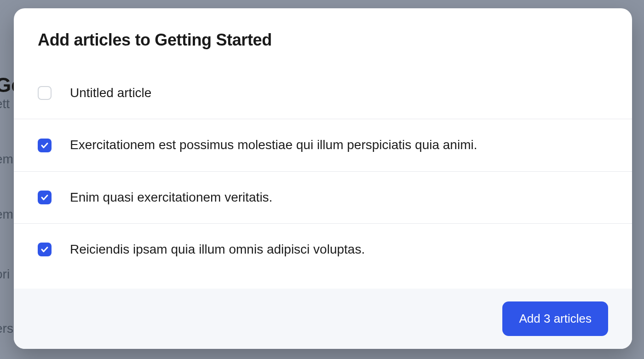  What do you see at coordinates (273, 145) in the screenshot?
I see `article-title: Exercitationem est possimus molestiae qu…` at bounding box center [273, 145].